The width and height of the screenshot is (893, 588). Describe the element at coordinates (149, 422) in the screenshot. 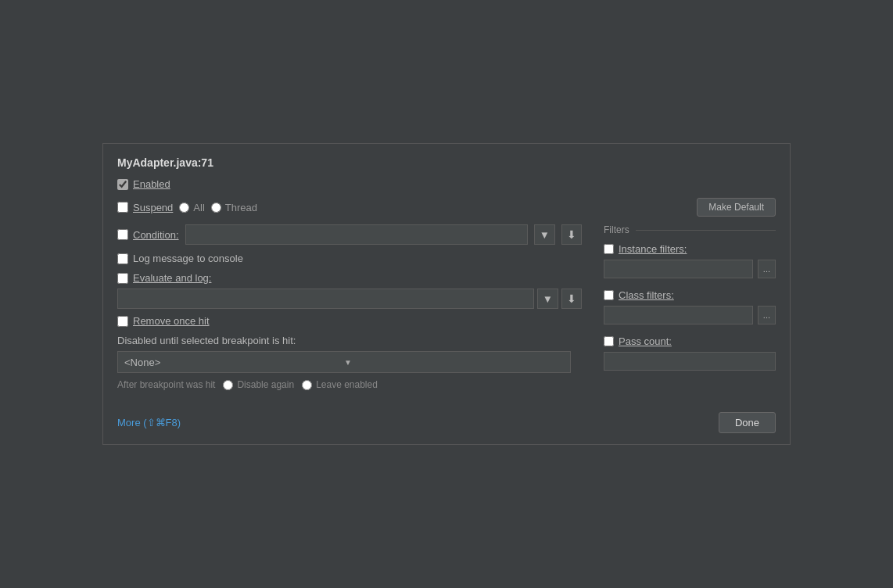

I see `more-link: More (⇧⌘F8)` at that location.